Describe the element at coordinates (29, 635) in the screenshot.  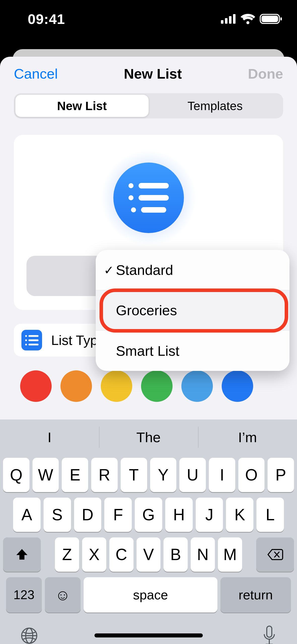
I see `globe-icon` at that location.